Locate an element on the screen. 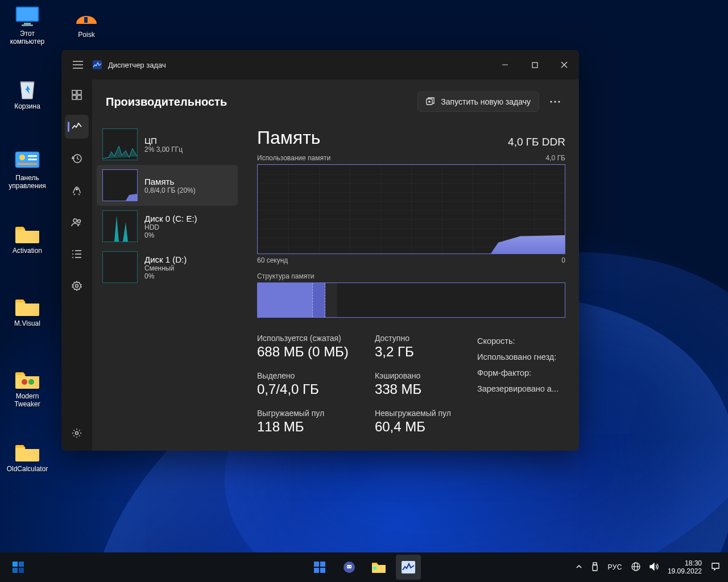 This screenshot has height=582, width=728. tray-chevron-icon is located at coordinates (579, 567).